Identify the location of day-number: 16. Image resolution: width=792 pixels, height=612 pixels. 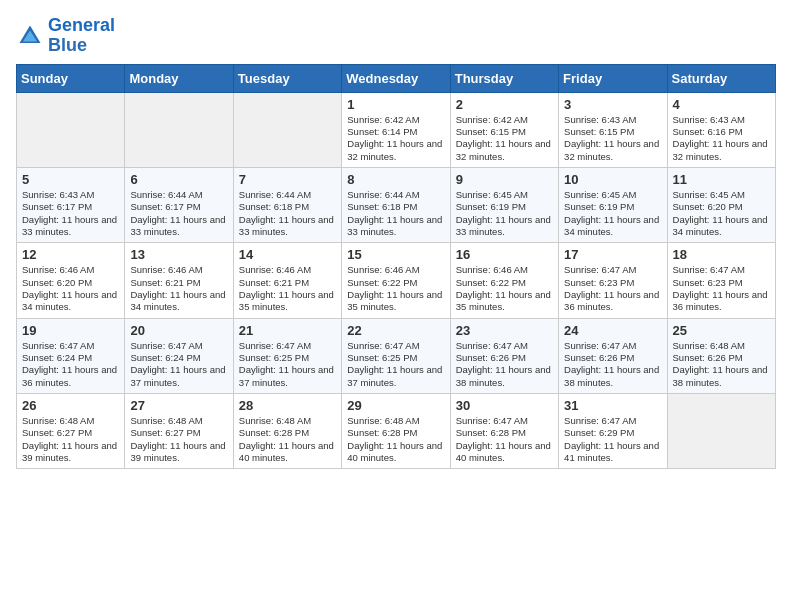
(504, 254).